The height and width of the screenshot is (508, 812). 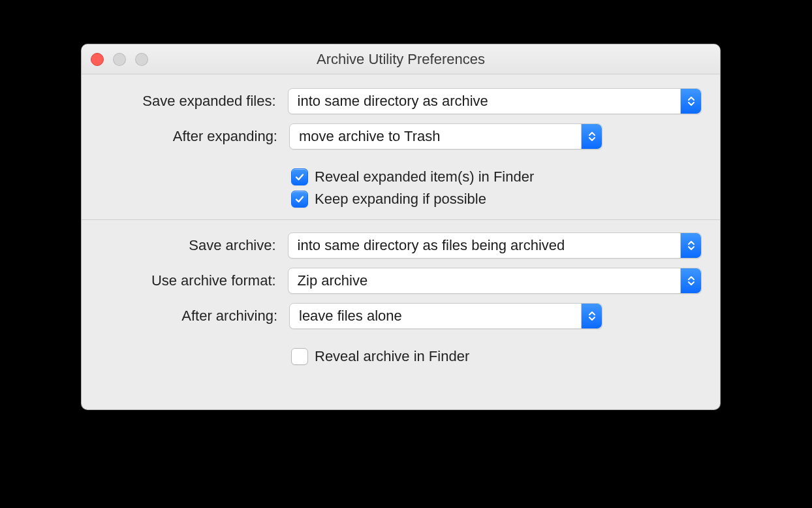 I want to click on popup-value: Zip archive, so click(x=484, y=281).